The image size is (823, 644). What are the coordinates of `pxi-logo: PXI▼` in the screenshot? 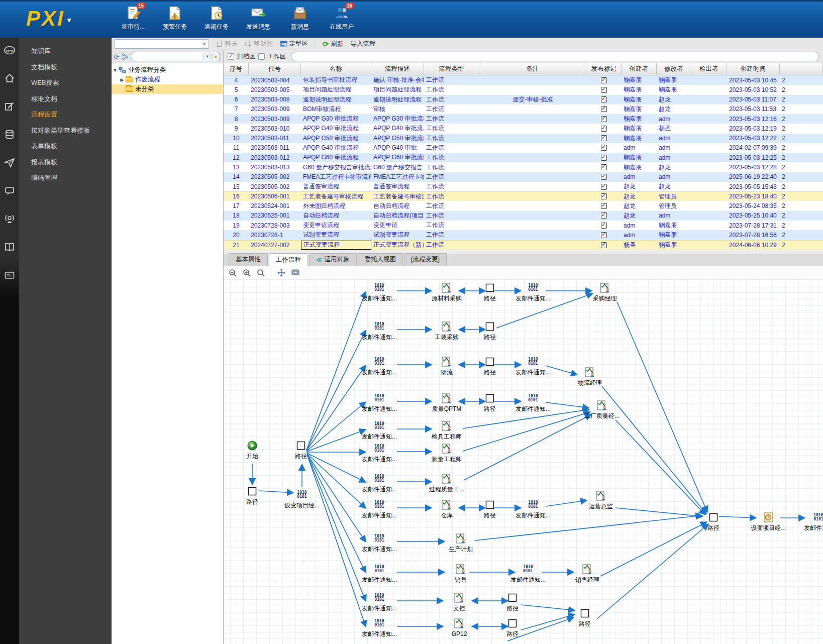 It's located at (50, 19).